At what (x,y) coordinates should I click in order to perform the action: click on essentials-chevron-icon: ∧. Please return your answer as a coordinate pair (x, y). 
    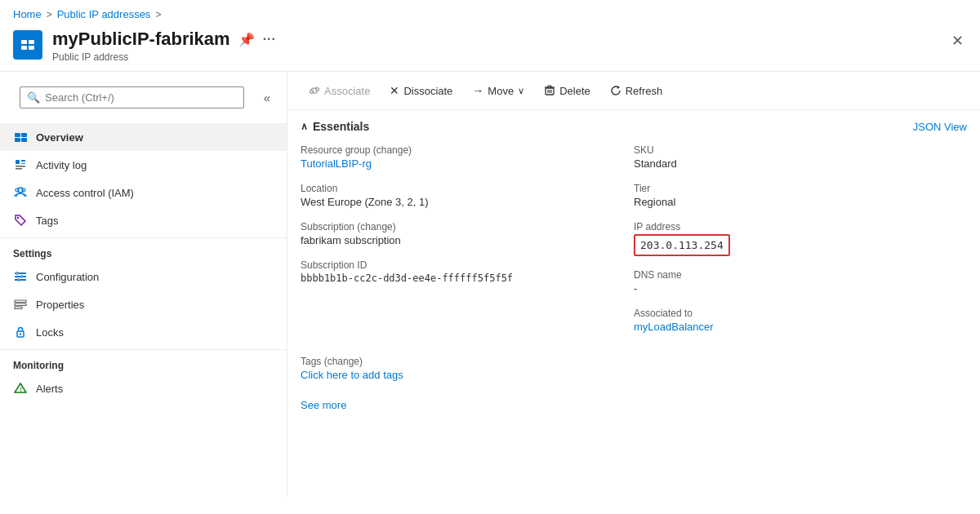
    Looking at the image, I should click on (304, 126).